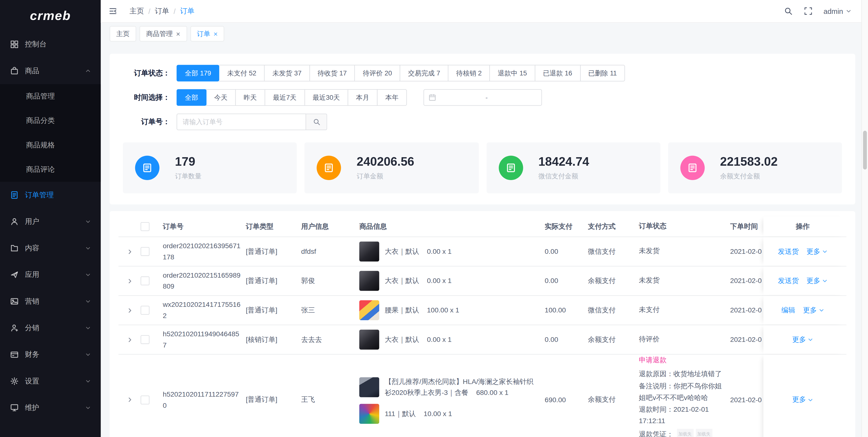  What do you see at coordinates (392, 98) in the screenshot?
I see `time-filter-button-6: 本年` at bounding box center [392, 98].